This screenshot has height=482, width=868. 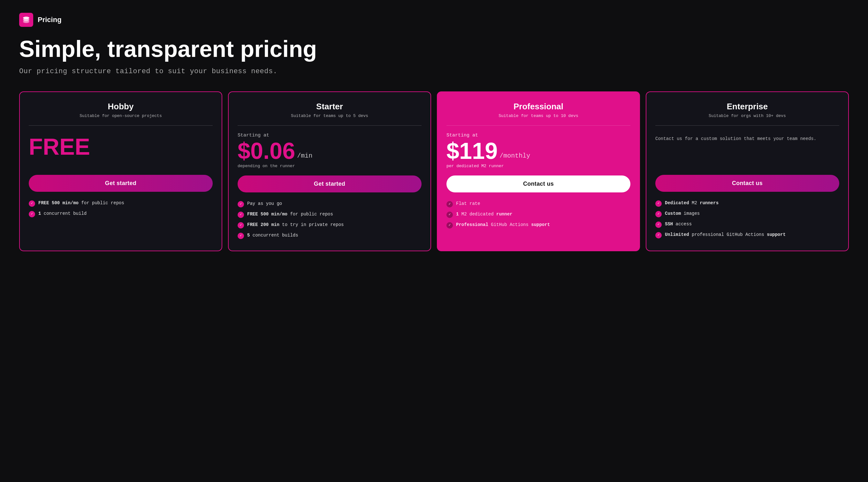 I want to click on plan-name-hobby: Hobby, so click(x=121, y=107).